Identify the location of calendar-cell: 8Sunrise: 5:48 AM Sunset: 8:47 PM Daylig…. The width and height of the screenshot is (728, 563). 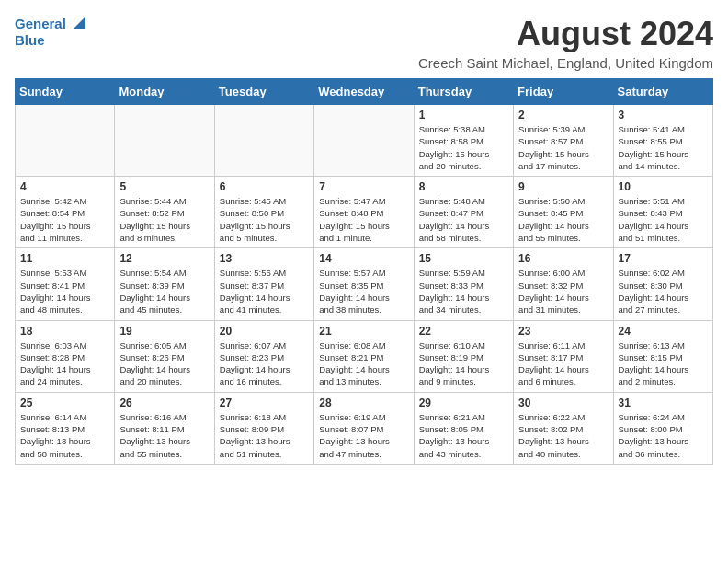
(463, 213).